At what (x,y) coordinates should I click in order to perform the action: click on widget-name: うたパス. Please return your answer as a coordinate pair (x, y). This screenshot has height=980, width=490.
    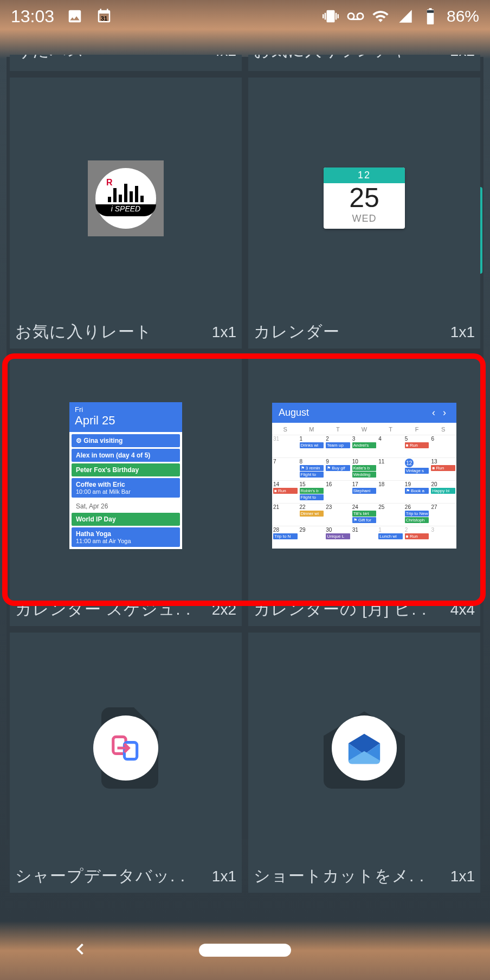
    Looking at the image, I should click on (50, 59).